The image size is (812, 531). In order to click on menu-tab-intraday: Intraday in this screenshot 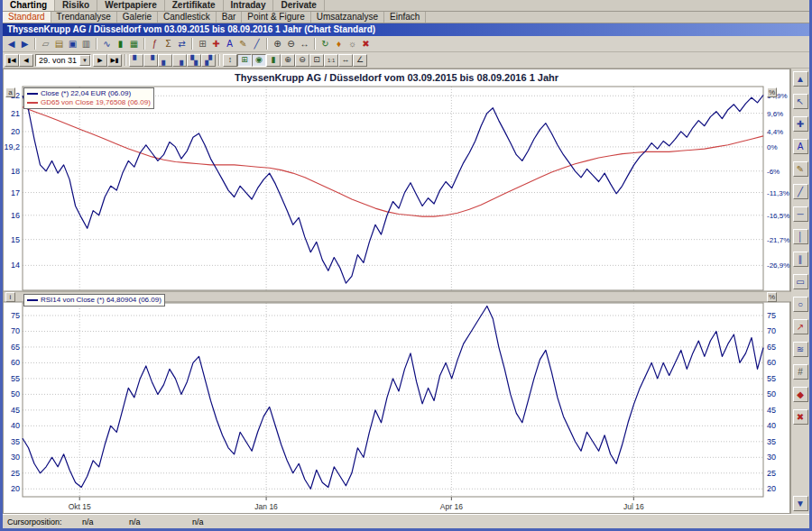, I will do `click(249, 5)`.